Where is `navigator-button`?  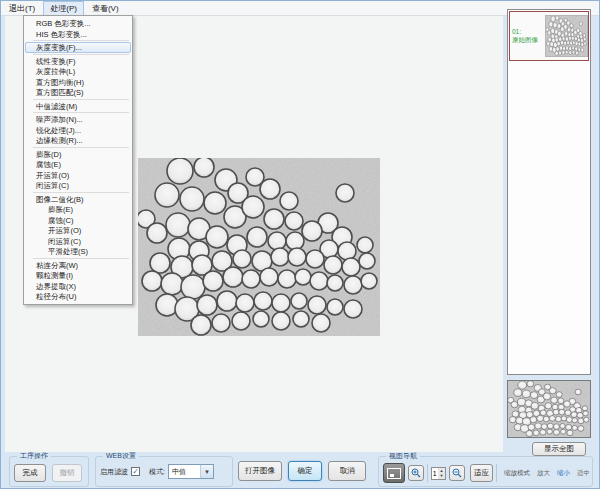 navigator-button is located at coordinates (394, 473).